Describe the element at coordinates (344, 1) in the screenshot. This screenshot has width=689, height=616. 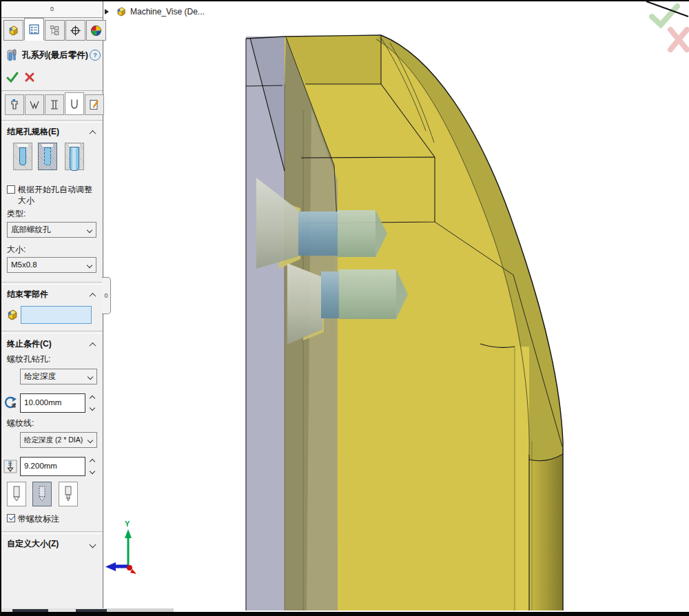
I see `window-top-border` at that location.